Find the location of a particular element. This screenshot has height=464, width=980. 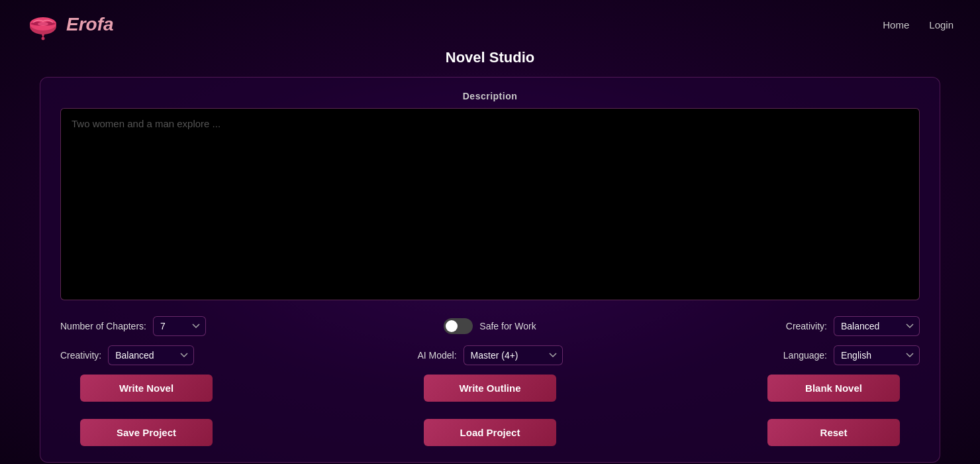

language-label: Language: is located at coordinates (805, 355).